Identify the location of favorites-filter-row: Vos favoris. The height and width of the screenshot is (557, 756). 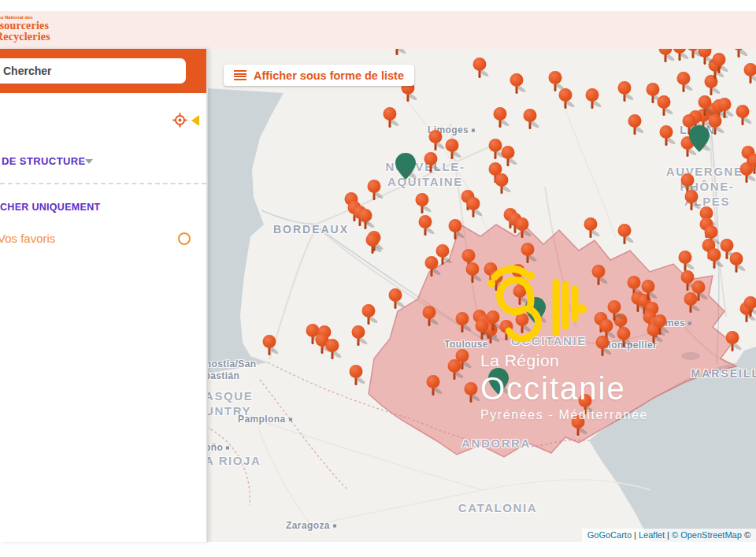
(103, 239).